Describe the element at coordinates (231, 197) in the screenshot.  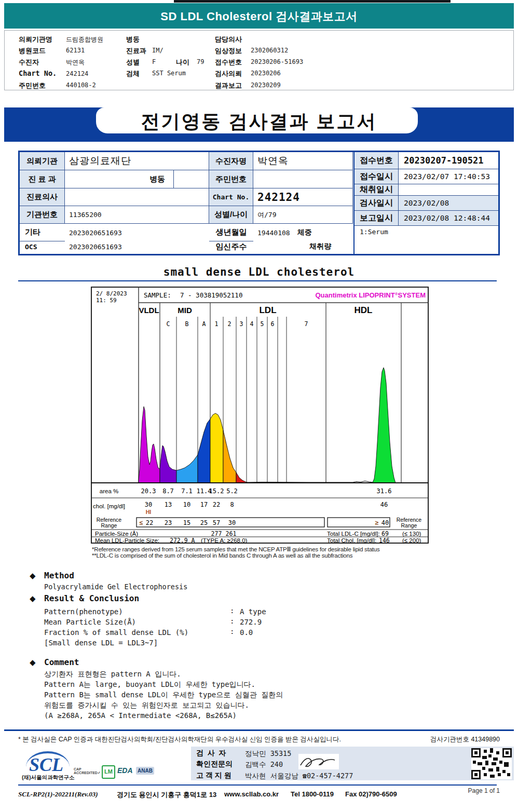
I see `order-label: Chart No.` at that location.